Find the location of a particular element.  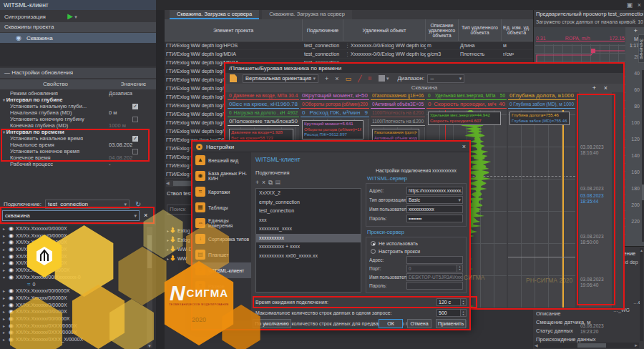

settings-sidebar-item: ↓ Сортировка типов is located at coordinates (222, 239).